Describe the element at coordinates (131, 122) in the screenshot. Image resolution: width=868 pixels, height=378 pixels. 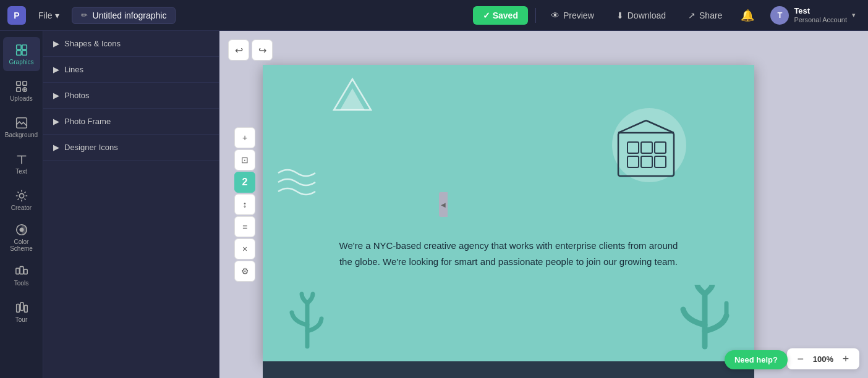
I see `panel-section-photo-frame: ▶ Photo Frame` at that location.